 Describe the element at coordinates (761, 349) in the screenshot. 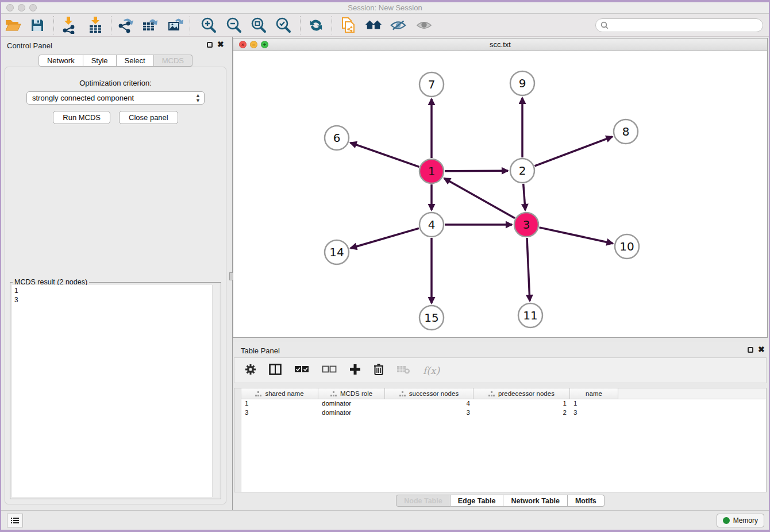

I see `table-close-panel-icon: ✖` at that location.